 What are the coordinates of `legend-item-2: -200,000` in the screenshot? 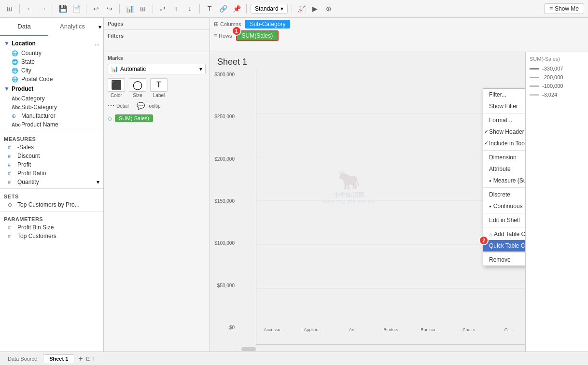 It's located at (557, 77).